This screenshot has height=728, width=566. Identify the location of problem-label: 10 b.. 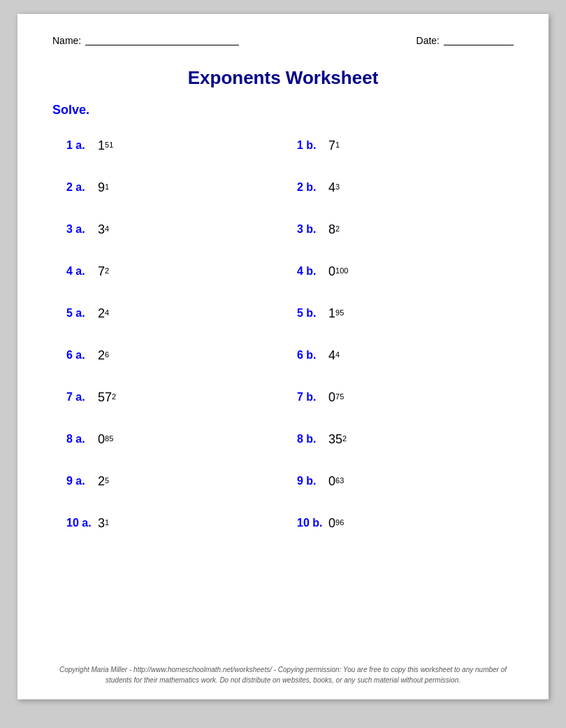
(313, 523).